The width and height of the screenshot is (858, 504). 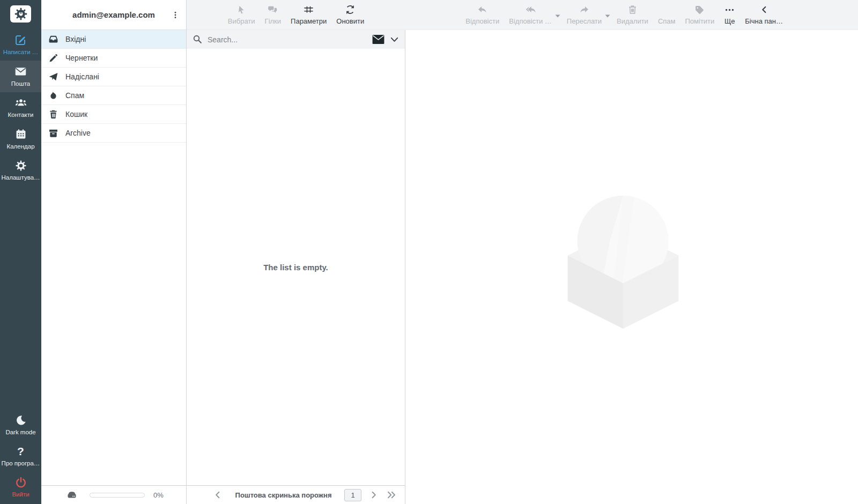 I want to click on folders-header: admin@example.com, so click(x=114, y=15).